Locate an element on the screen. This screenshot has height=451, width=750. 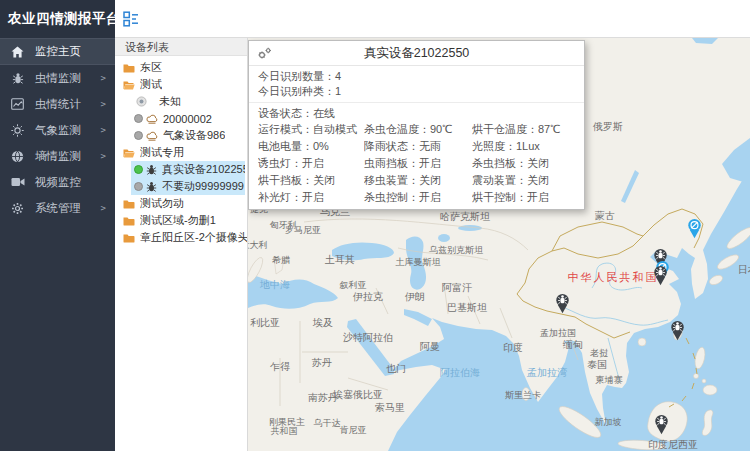
gear-icon is located at coordinates (18, 208).